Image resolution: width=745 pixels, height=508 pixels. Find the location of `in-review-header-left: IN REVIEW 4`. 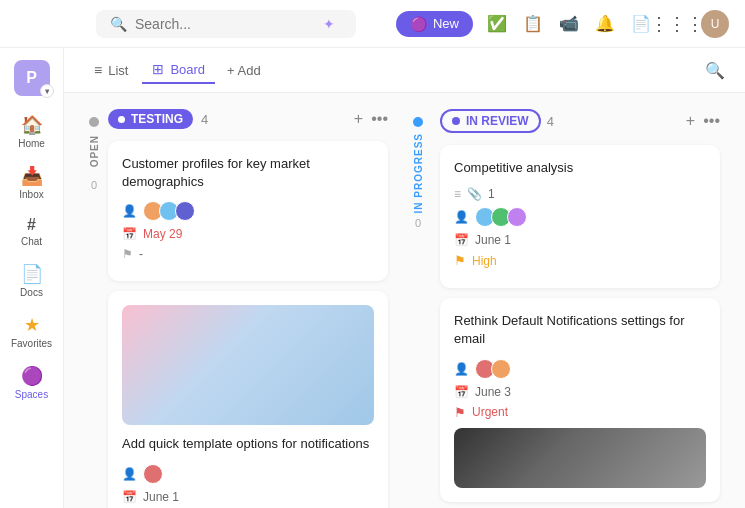

in-review-header-left: IN REVIEW 4 is located at coordinates (497, 121).